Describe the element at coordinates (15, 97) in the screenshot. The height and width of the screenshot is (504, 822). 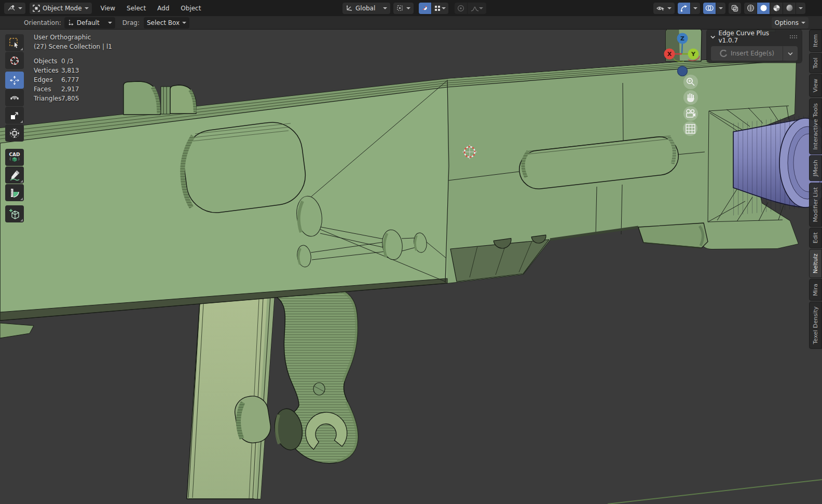
I see `tool-rotate` at that location.